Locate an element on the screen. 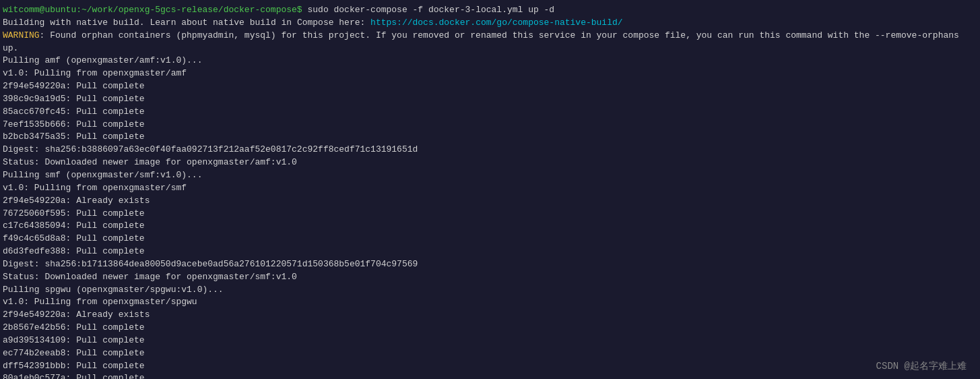 The height and width of the screenshot is (379, 980). terminal-line-status-smf: Status: Downloaded newer image for openx… is located at coordinates (490, 278).